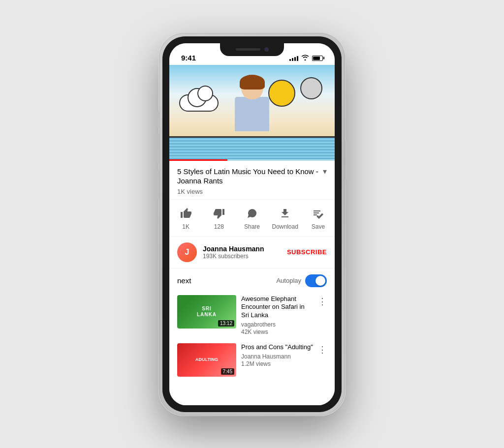 The width and height of the screenshot is (504, 448). Describe the element at coordinates (227, 372) in the screenshot. I see `video-duration-2: 7:45` at that location.